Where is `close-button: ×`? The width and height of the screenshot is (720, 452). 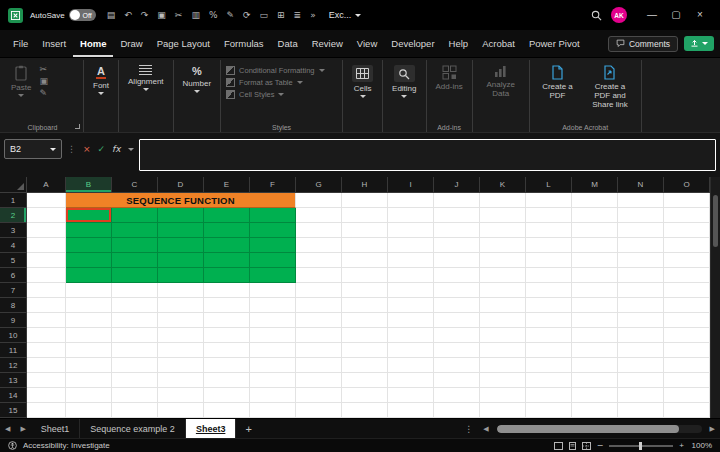 close-button: × is located at coordinates (700, 15).